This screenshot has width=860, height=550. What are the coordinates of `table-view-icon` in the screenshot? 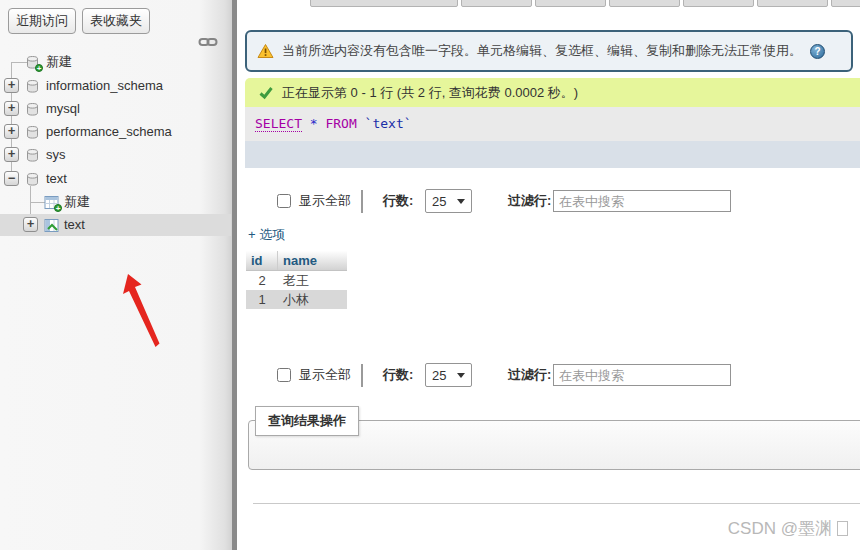 It's located at (52, 226).